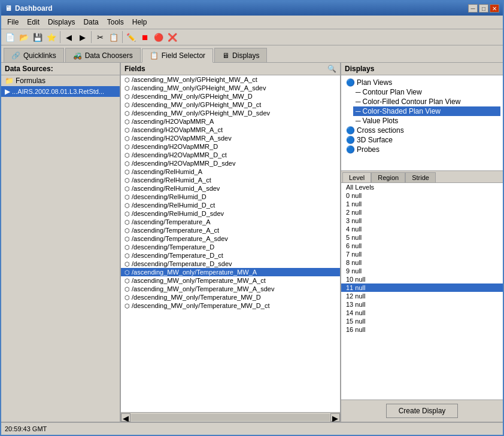 Image resolution: width=504 pixels, height=436 pixels. What do you see at coordinates (24, 37) in the screenshot?
I see `tb-open-button: 📂` at bounding box center [24, 37].